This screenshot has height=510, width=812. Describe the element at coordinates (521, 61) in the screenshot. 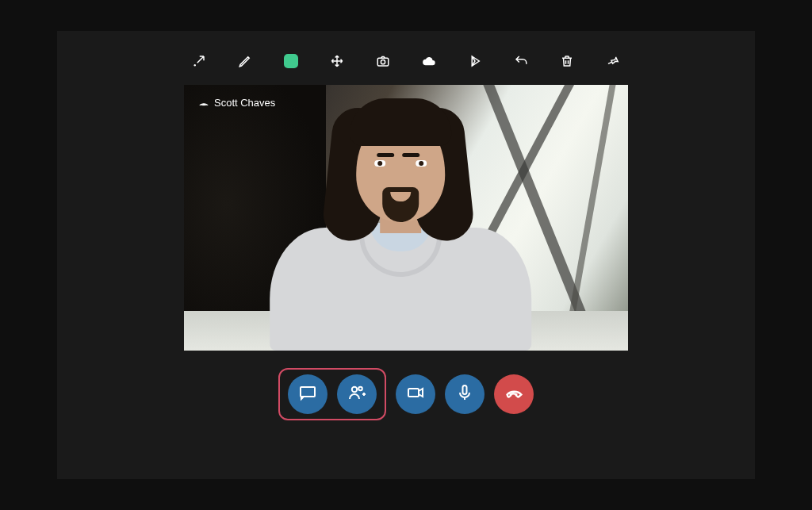

I see `undo-icon` at that location.